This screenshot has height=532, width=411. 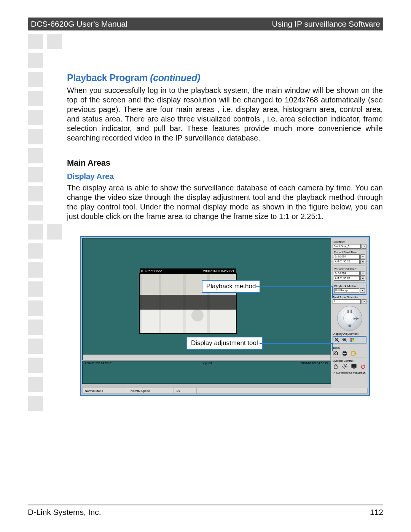 What do you see at coordinates (225, 114) in the screenshot?
I see `intro-paragraph: When you successfully log in to the play…` at bounding box center [225, 114].